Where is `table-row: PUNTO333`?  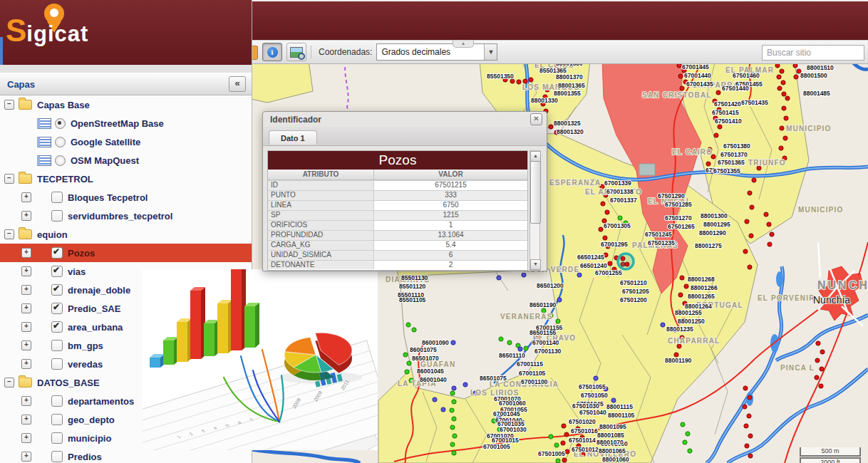 table-row: PUNTO333 is located at coordinates (398, 195).